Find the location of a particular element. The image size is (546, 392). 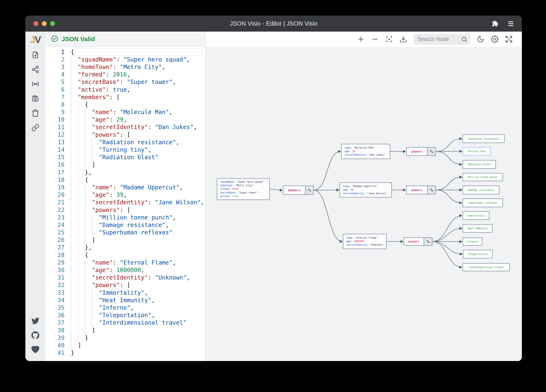

graph-node-l6: Superhuman reflexes is located at coordinates (483, 203).